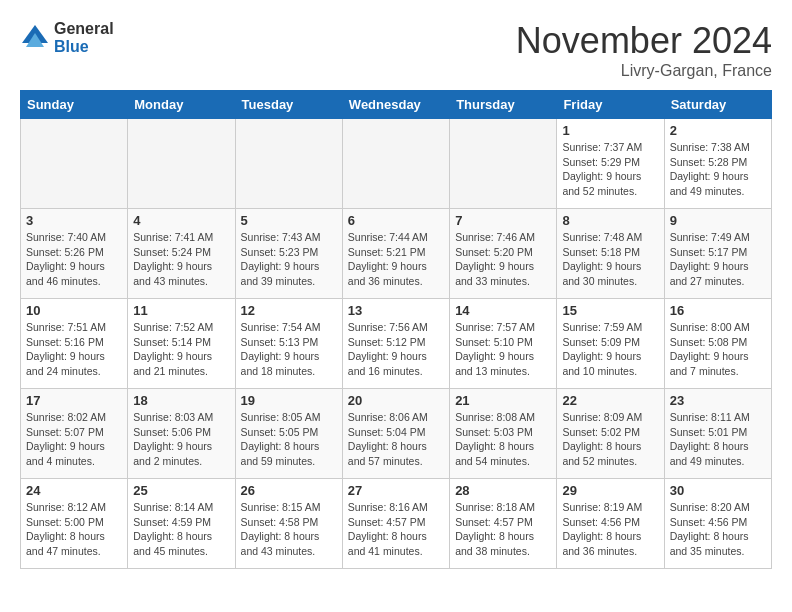 This screenshot has height=612, width=792. Describe the element at coordinates (610, 260) in the screenshot. I see `day-info: Sunrise: 7:48 AM Sunset: 5:18 PM Dayligh…` at that location.